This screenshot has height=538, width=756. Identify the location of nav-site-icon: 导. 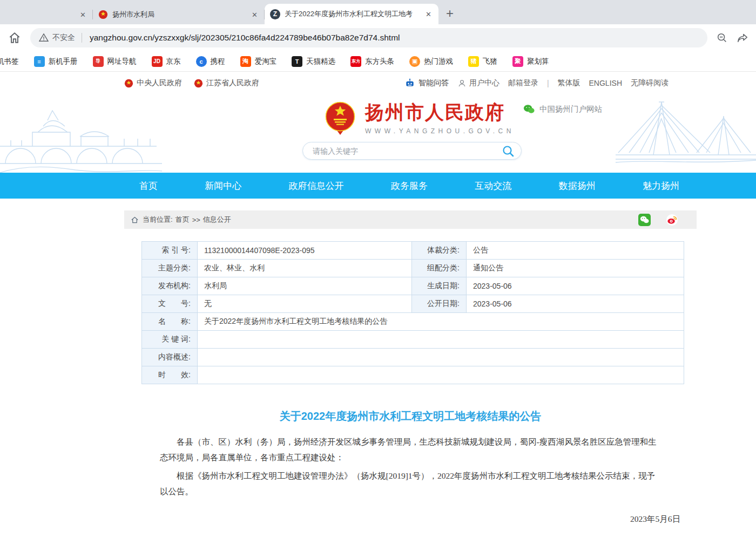
(98, 62).